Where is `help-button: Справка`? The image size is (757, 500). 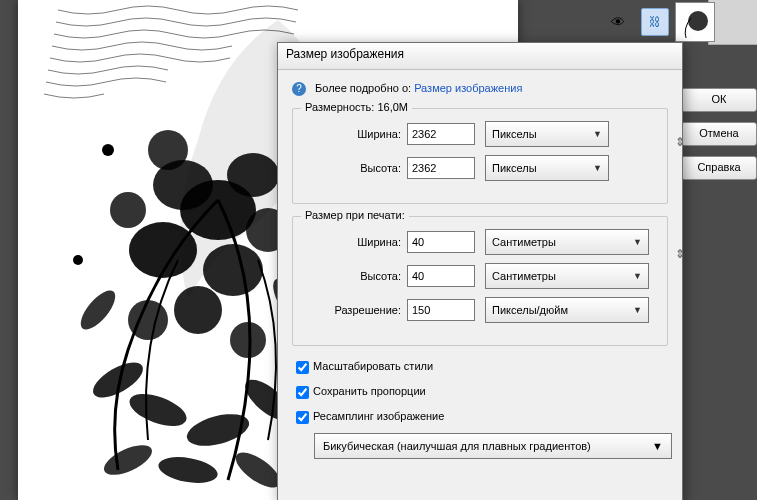
help-button: Справка is located at coordinates (719, 168).